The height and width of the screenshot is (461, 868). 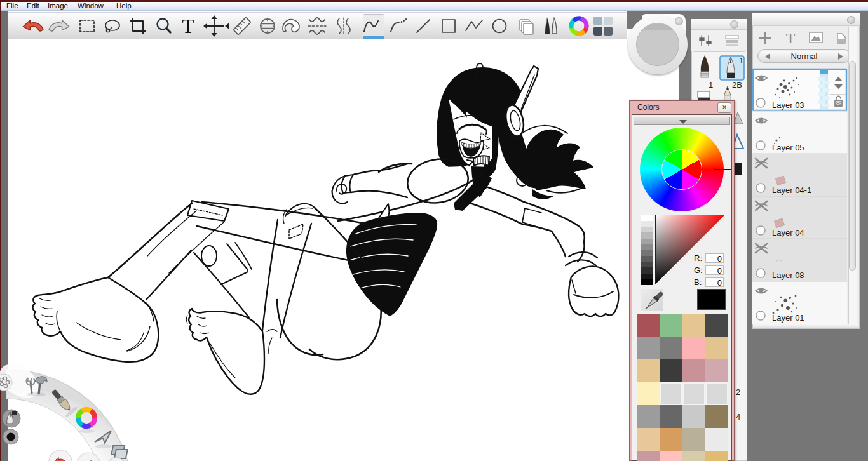 I want to click on svg-text: 2, so click(x=738, y=392).